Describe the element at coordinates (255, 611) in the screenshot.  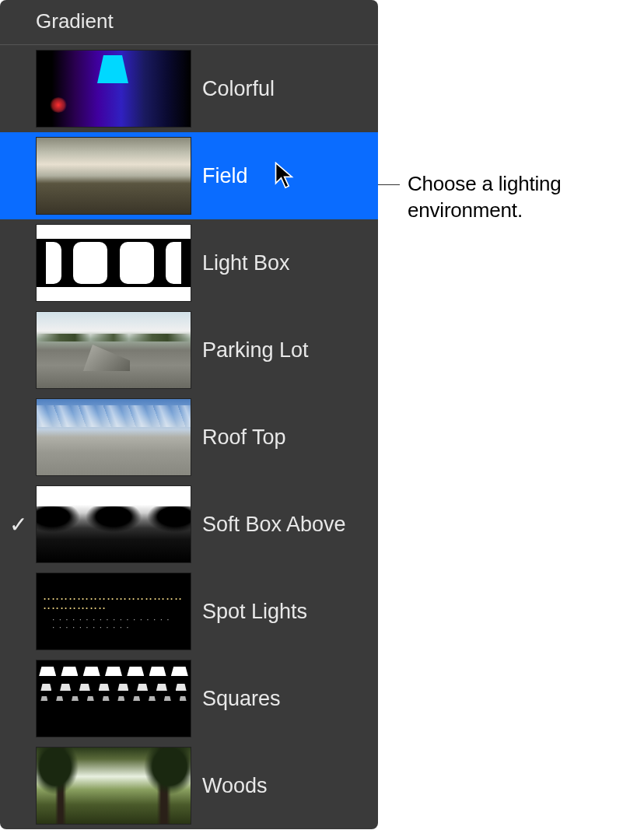
I see `environment-item-label: Spot Lights` at that location.